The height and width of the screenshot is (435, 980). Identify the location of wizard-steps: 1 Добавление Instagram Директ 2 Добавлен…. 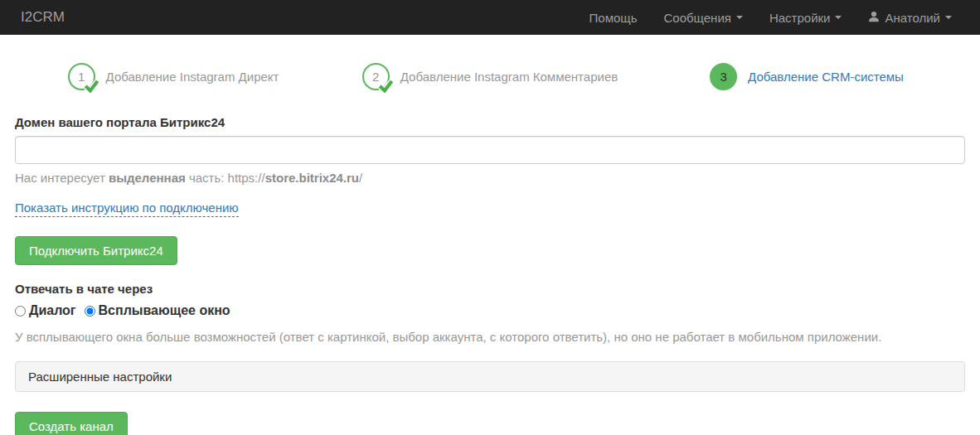
(490, 76).